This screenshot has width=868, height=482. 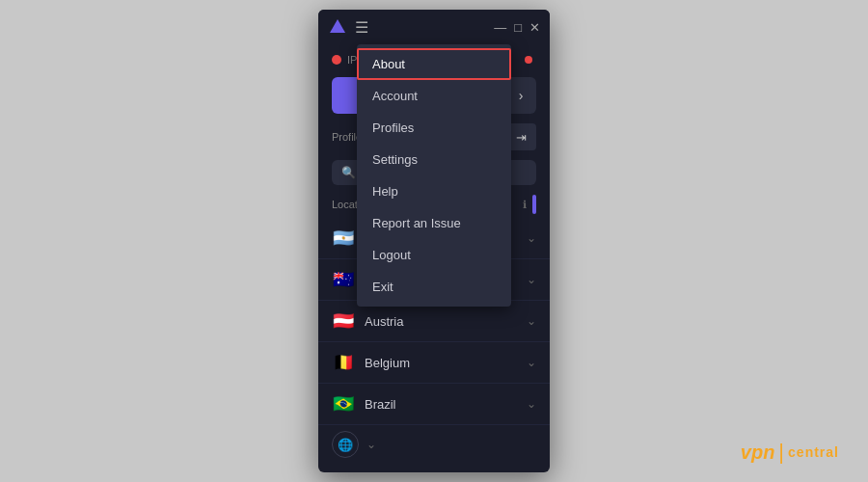 What do you see at coordinates (434, 175) in the screenshot?
I see `dropdown-menu: About Account Profiles Settings Help Rep…` at bounding box center [434, 175].